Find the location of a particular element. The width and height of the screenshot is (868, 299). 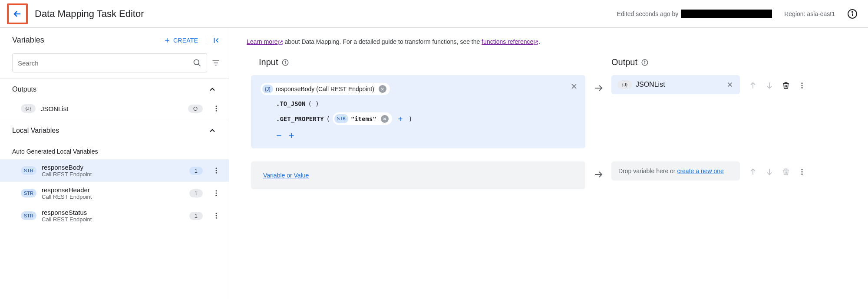

filter-icon is located at coordinates (216, 63).